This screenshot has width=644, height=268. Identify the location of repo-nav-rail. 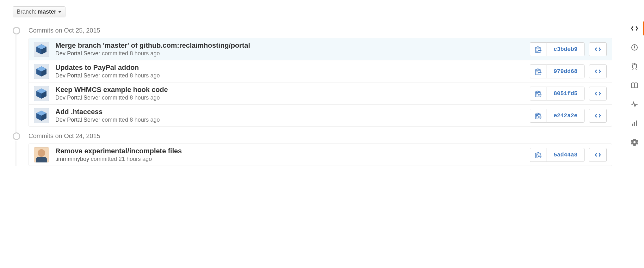
(635, 83).